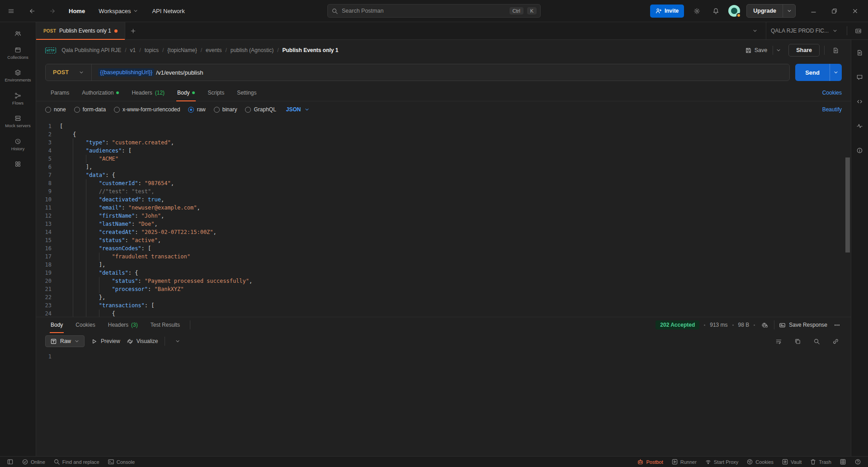 The width and height of the screenshot is (868, 467). I want to click on response-time: 913 ms, so click(719, 325).